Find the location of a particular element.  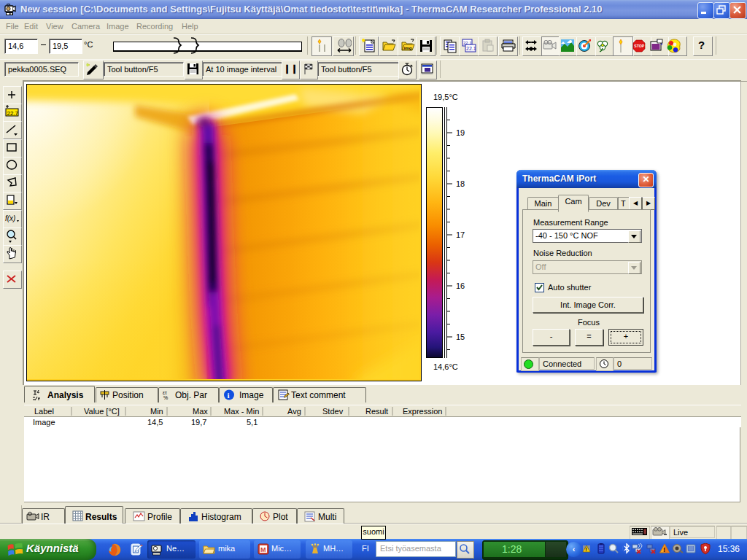

svg-text: Results is located at coordinates (101, 517).